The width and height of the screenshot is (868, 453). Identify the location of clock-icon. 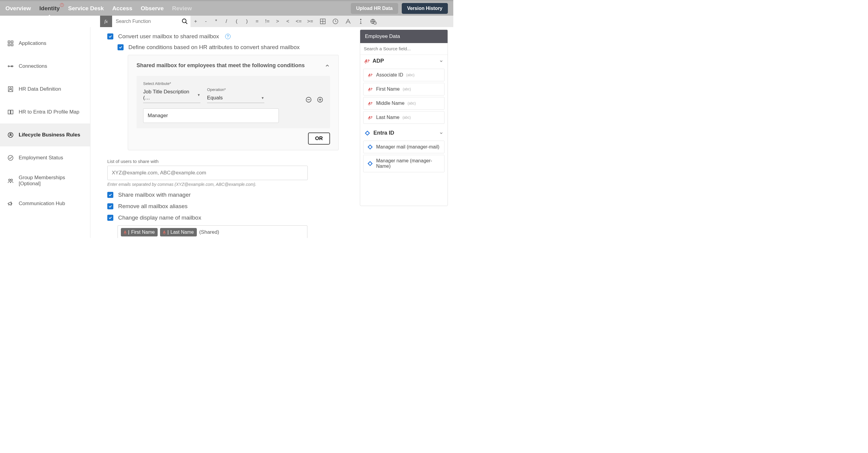
(336, 22).